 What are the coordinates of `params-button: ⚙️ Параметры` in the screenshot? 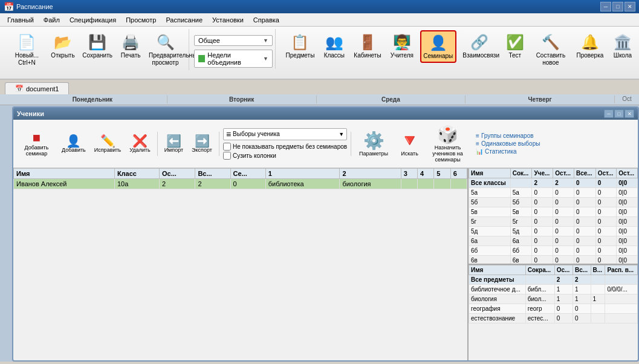 It's located at (374, 144).